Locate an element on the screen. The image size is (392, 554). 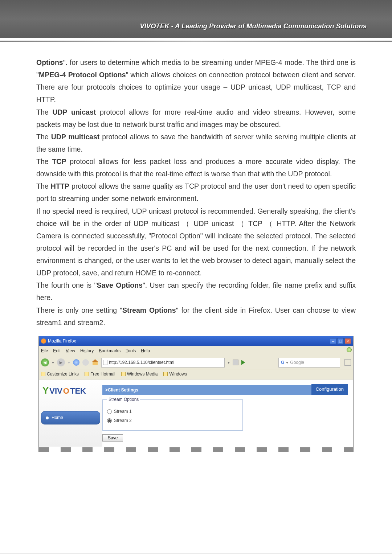
term-mpeg4-protocol-options: MPEG-4 Protocol Options is located at coordinates (82, 75).